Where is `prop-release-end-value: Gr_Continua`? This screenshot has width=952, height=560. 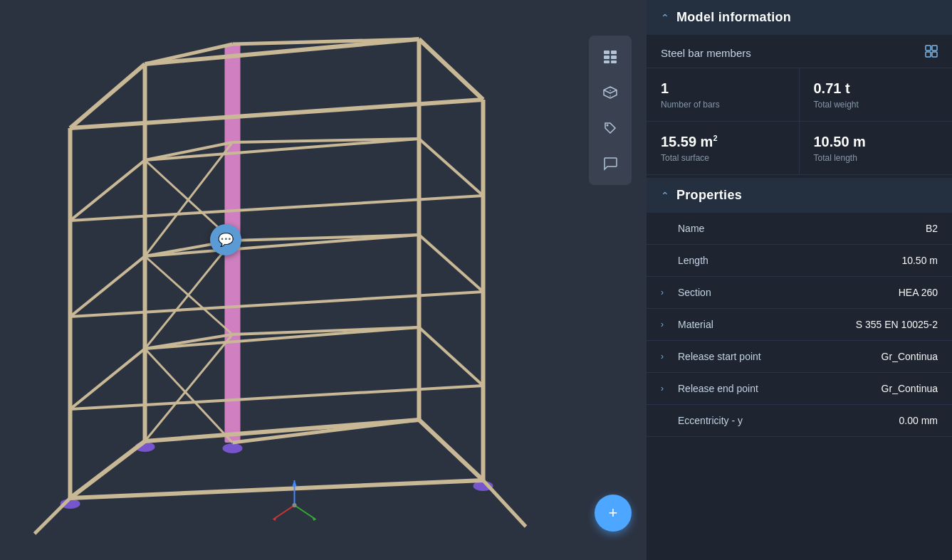 prop-release-end-value: Gr_Continua is located at coordinates (910, 389).